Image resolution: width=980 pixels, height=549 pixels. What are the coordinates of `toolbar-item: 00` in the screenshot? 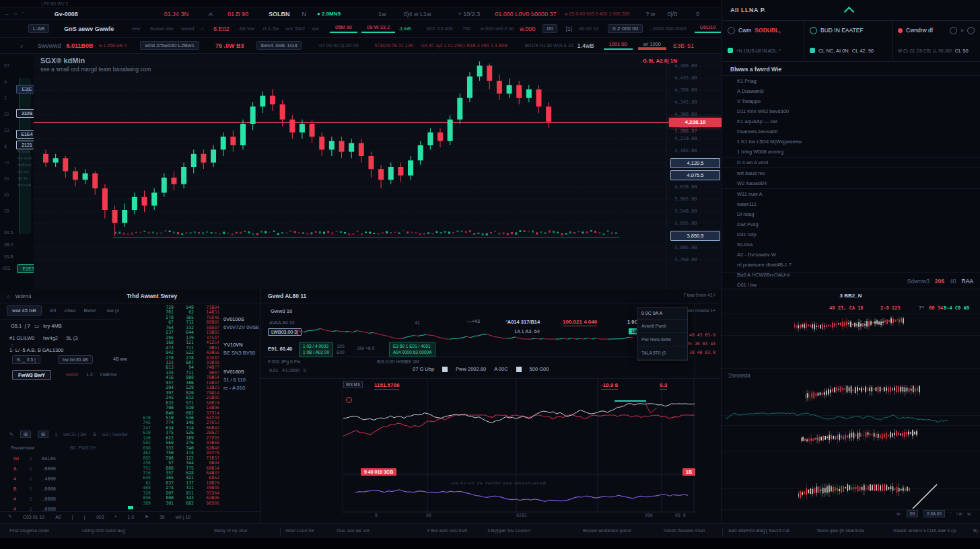 It's located at (551, 28).